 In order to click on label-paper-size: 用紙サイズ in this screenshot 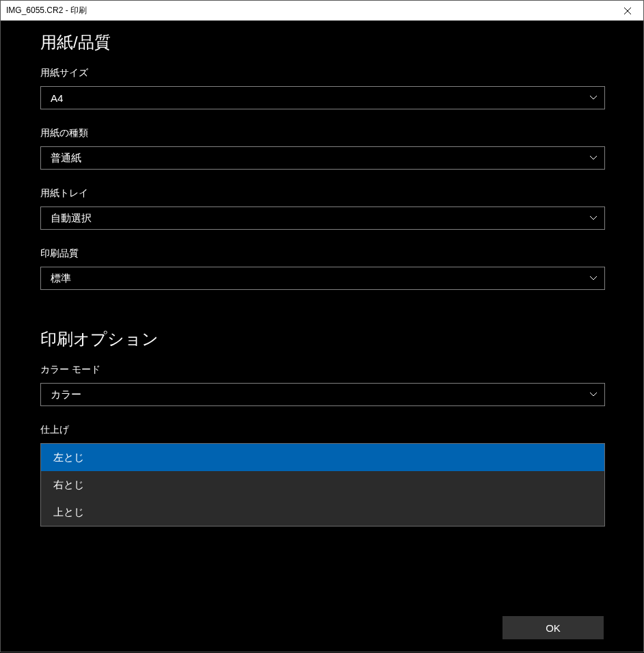, I will do `click(322, 73)`.